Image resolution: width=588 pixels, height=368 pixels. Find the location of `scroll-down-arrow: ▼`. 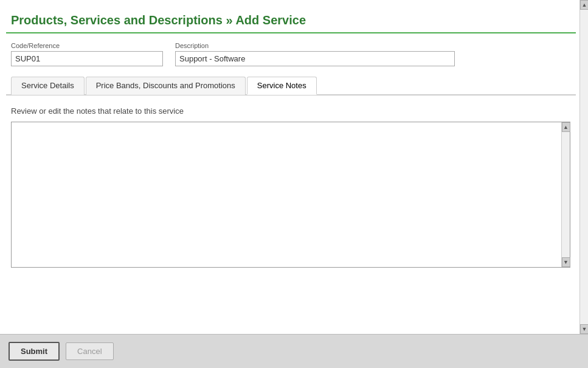

scroll-down-arrow: ▼ is located at coordinates (584, 329).